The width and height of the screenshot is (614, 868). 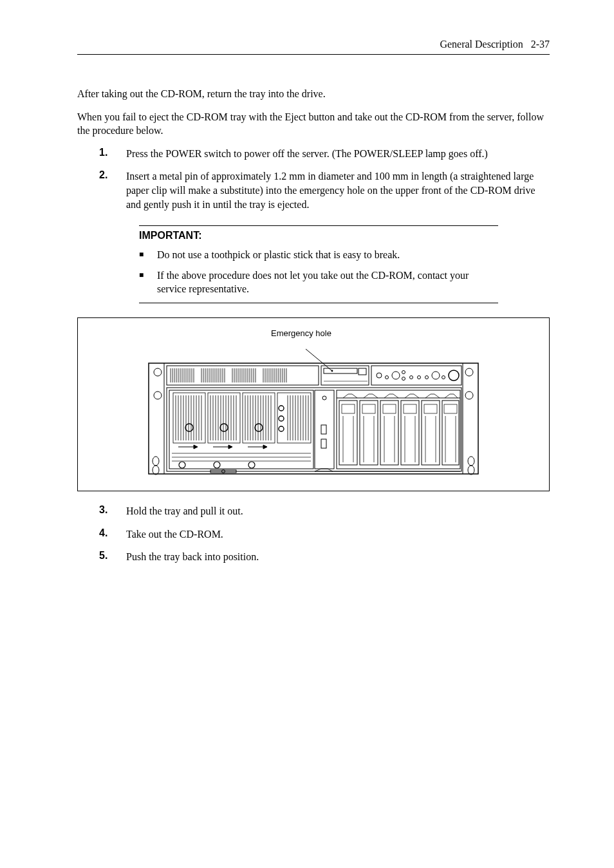 What do you see at coordinates (338, 557) in the screenshot?
I see `step-text: Push the tray back into position.` at bounding box center [338, 557].